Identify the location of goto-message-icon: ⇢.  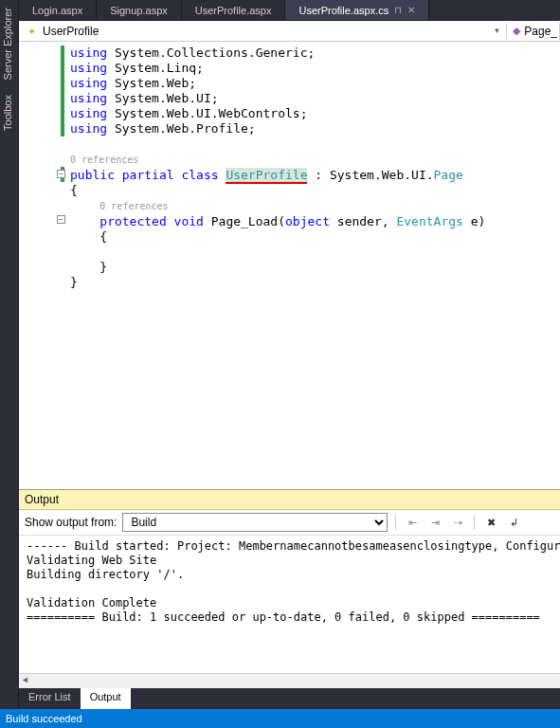
(458, 522).